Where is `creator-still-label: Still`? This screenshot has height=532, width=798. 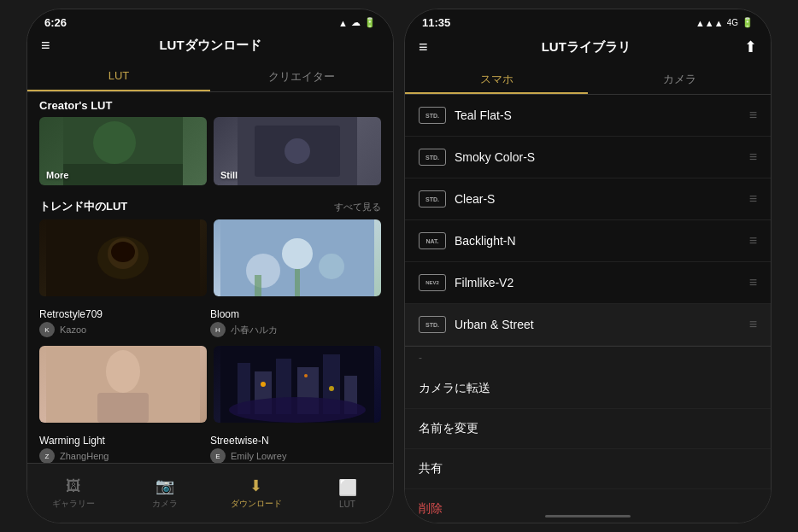 creator-still-label: Still is located at coordinates (229, 175).